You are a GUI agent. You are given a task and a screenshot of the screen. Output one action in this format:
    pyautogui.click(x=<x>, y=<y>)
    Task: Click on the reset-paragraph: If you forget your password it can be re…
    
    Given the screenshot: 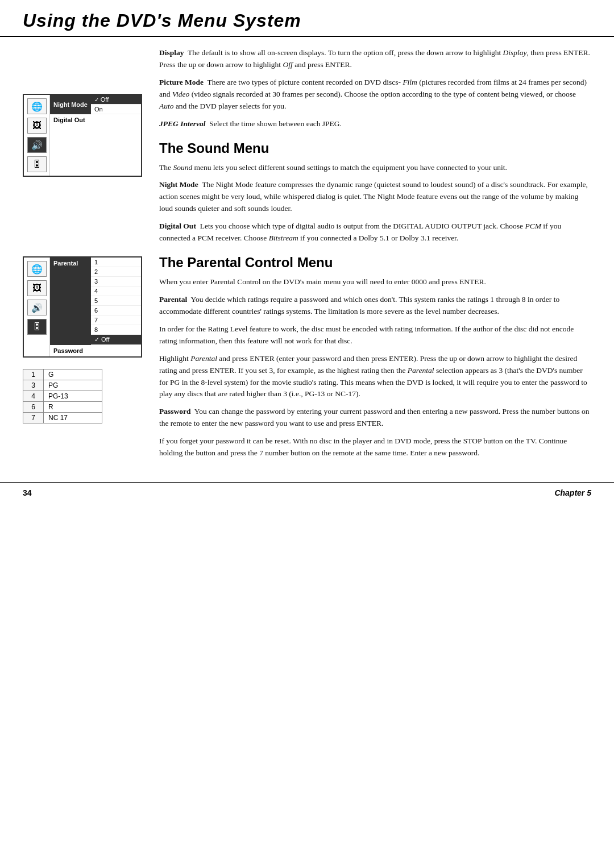 What is the action you would take?
    pyautogui.click(x=375, y=447)
    